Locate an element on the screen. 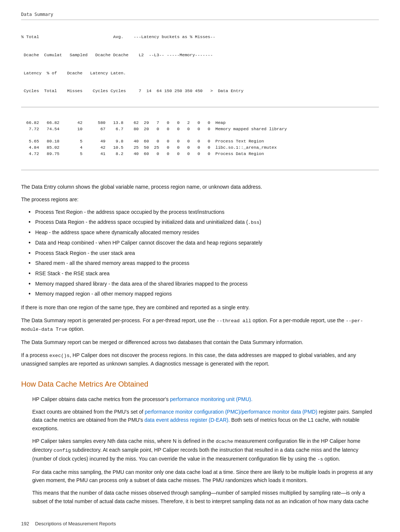  para6-part2: , HP Caliper does not discover the proce… is located at coordinates (189, 360).